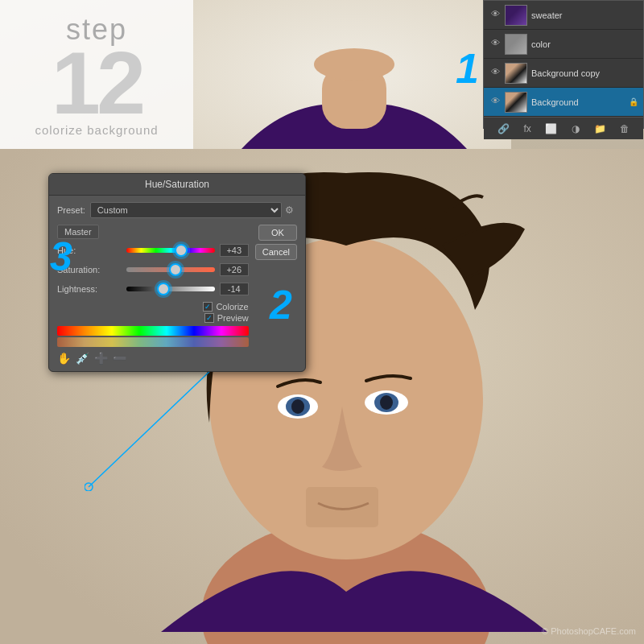  Describe the element at coordinates (61, 257) in the screenshot. I see `step-badge-3: 3` at that location.